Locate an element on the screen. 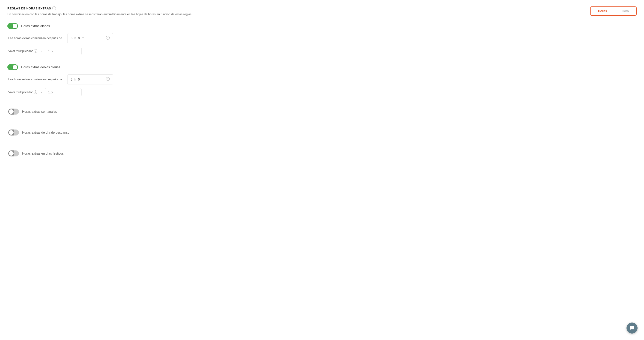  rule-daily-minutes-unit: m is located at coordinates (83, 38).